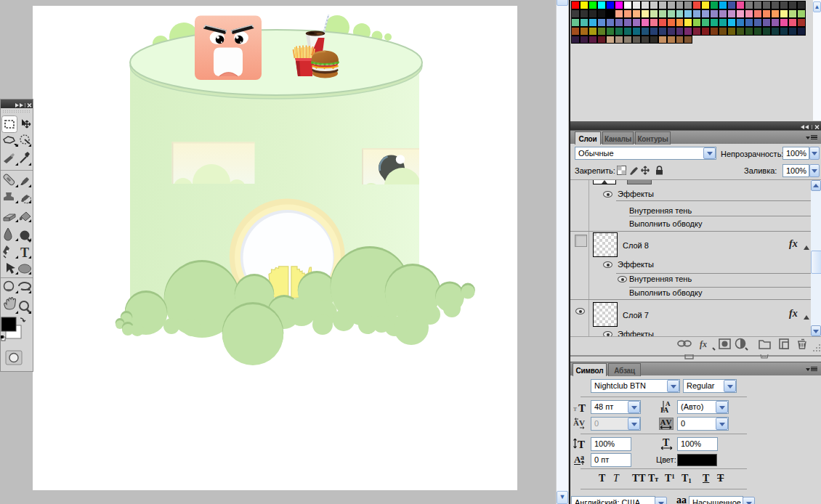  I want to click on svg-text: fx, so click(703, 344).